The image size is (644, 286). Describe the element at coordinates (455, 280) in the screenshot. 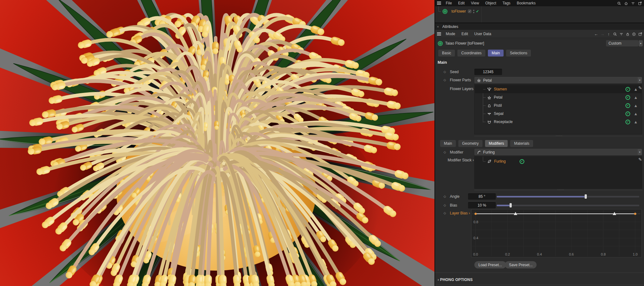

I see `phong-options-header: › PHONG OPTIONS` at that location.